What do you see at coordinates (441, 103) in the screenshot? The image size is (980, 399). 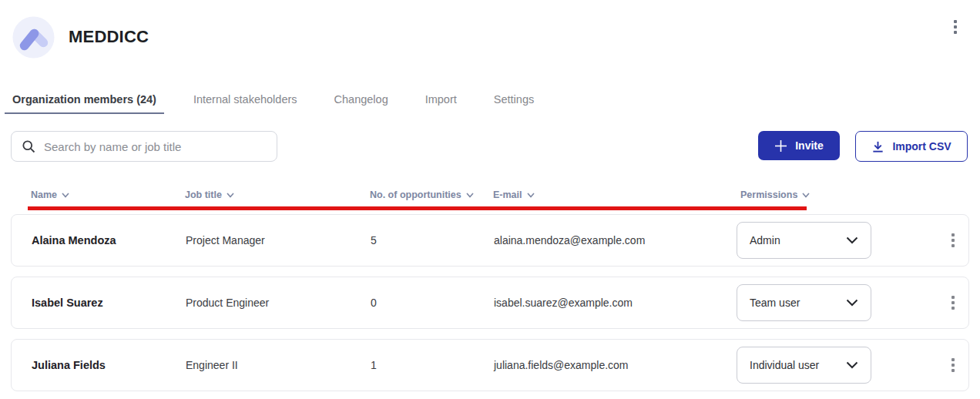 I see `tab-import: Import` at bounding box center [441, 103].